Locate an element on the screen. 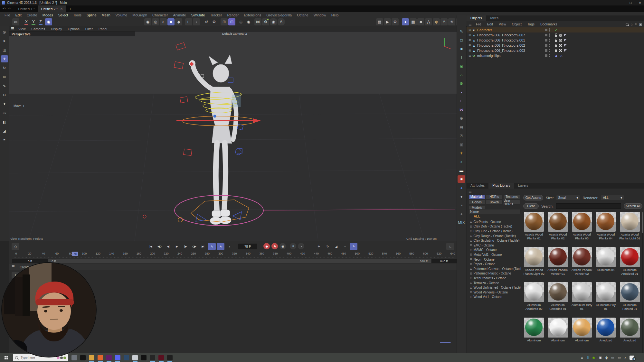 The image size is (644, 362). object-row: ▲ Плоскость.006_Плоскость.003 ✓ ♟ ♙ is located at coordinates (555, 51).